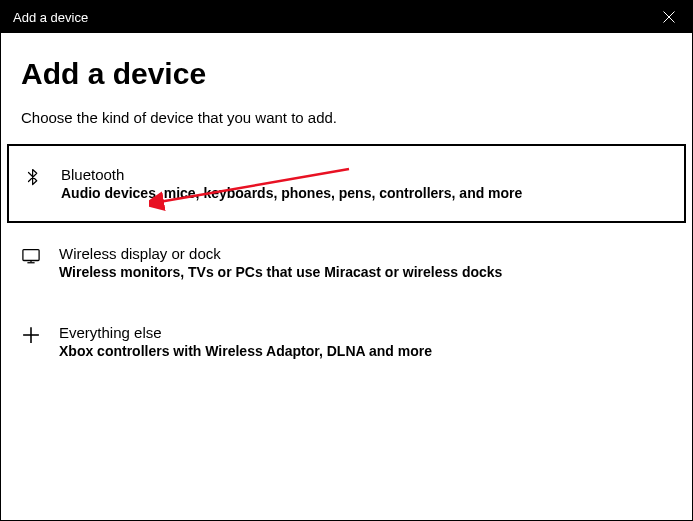  What do you see at coordinates (246, 351) in the screenshot?
I see `option-description: Xbox controllers with Wireless Adaptor, …` at bounding box center [246, 351].